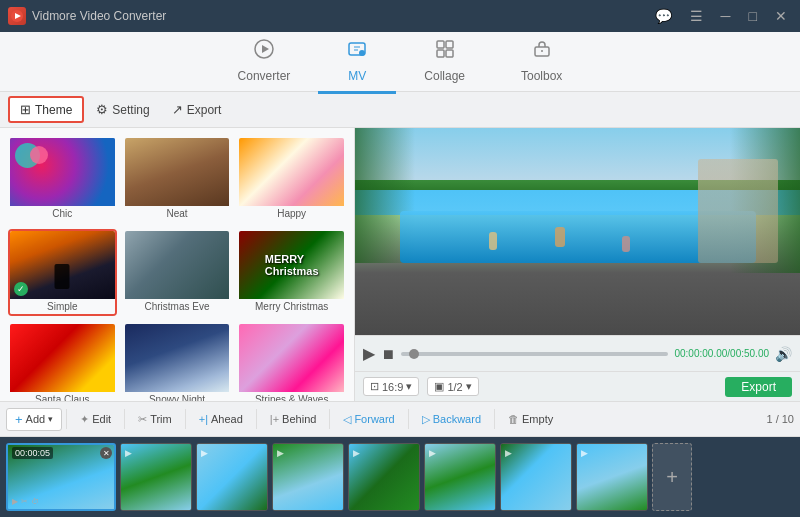 This screenshot has height=517, width=800. Describe the element at coordinates (178, 180) in the screenshot. I see `theme-item-neat: Neat` at that location.